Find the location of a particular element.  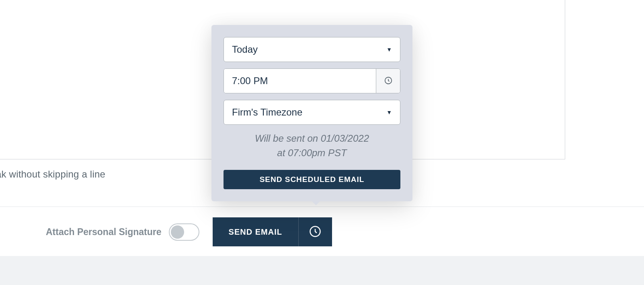

attach-signature-label: Attach Personal Signature is located at coordinates (104, 232).